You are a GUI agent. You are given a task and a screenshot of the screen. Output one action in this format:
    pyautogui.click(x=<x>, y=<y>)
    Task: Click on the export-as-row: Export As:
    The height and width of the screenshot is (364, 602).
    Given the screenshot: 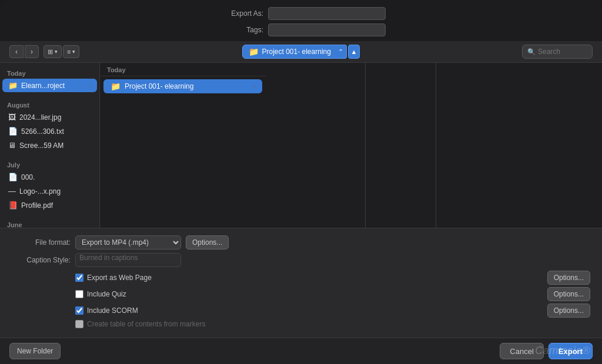 What is the action you would take?
    pyautogui.click(x=301, y=14)
    